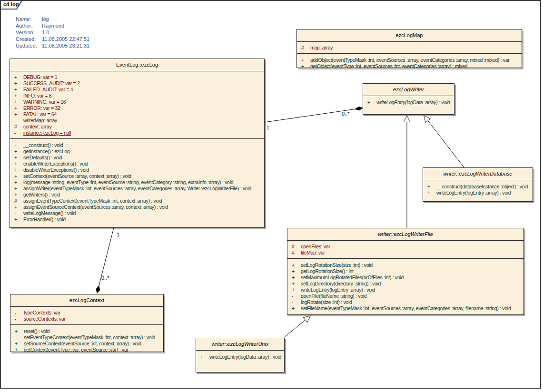 The image size is (543, 392). What do you see at coordinates (408, 105) in the screenshot?
I see `methods-compartment: +writeLogEntry(logData :array) : void` at bounding box center [408, 105].